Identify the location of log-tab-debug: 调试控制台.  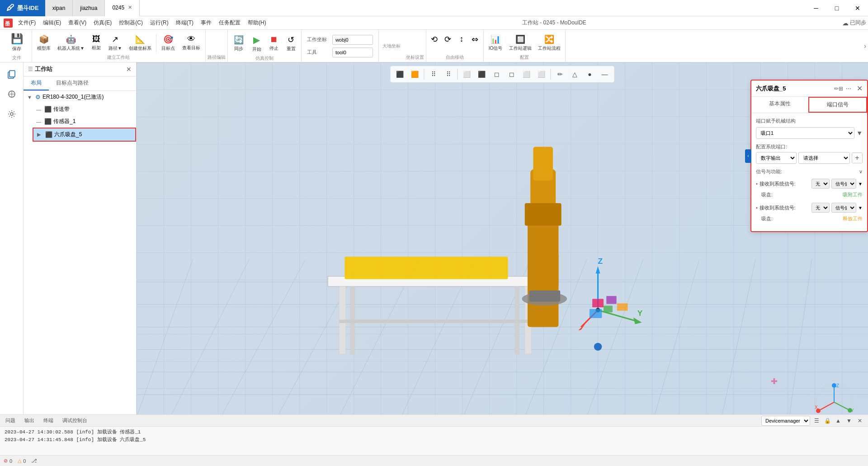
(75, 421).